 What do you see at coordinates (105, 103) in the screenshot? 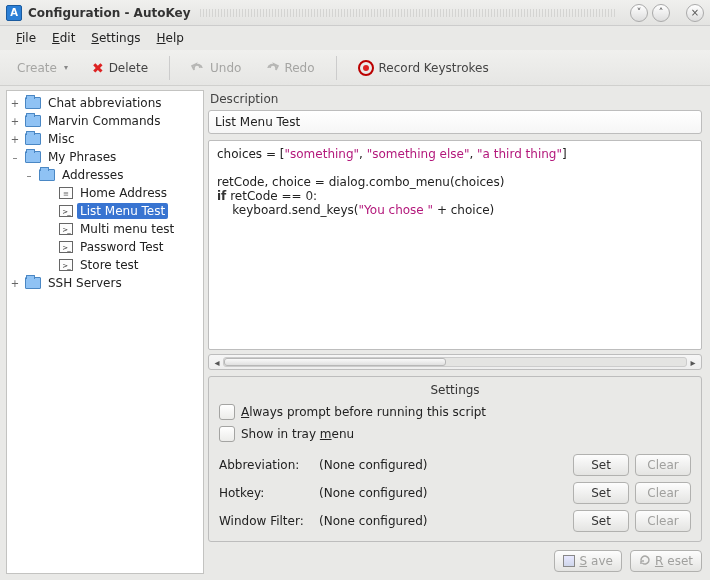
I see `tree-node-folder: +Chat abbreviations` at bounding box center [105, 103].